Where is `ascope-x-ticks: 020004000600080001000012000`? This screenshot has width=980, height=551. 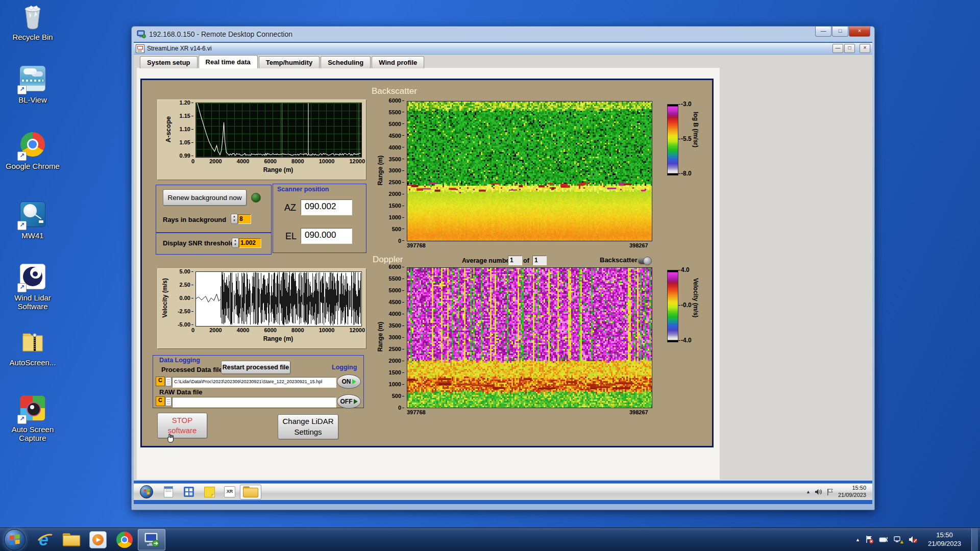
ascope-x-ticks: 020004000600080001000012000 is located at coordinates (278, 161).